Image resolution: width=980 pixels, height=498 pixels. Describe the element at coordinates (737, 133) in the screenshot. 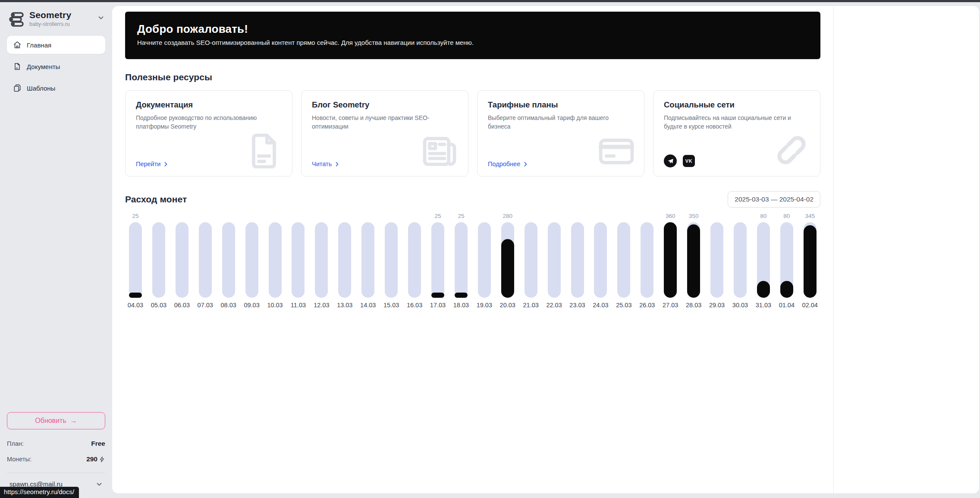

I see `card-social: Социальные сети Подписывайтесь на наши с…` at that location.